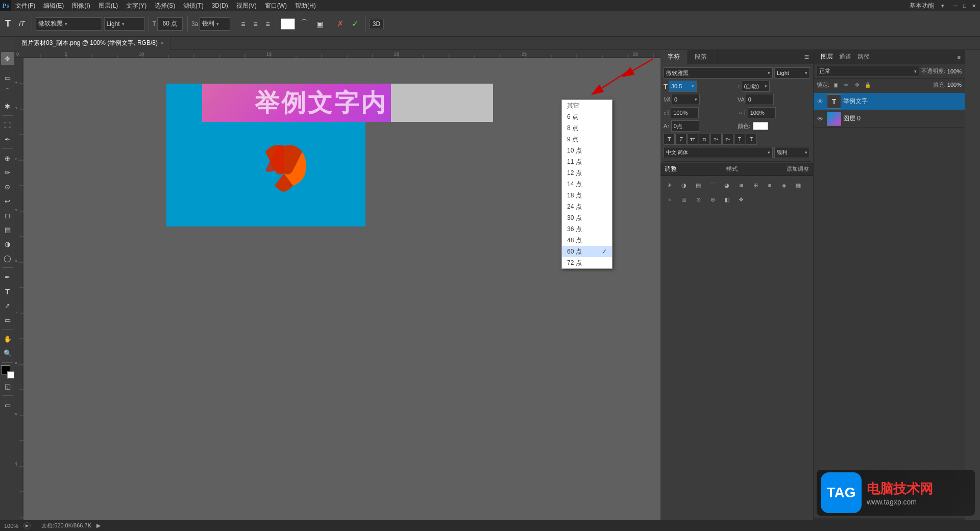 Image resolution: width=980 pixels, height=531 pixels. Describe the element at coordinates (760, 99) in the screenshot. I see `cp-tracking-field: 0` at that location.